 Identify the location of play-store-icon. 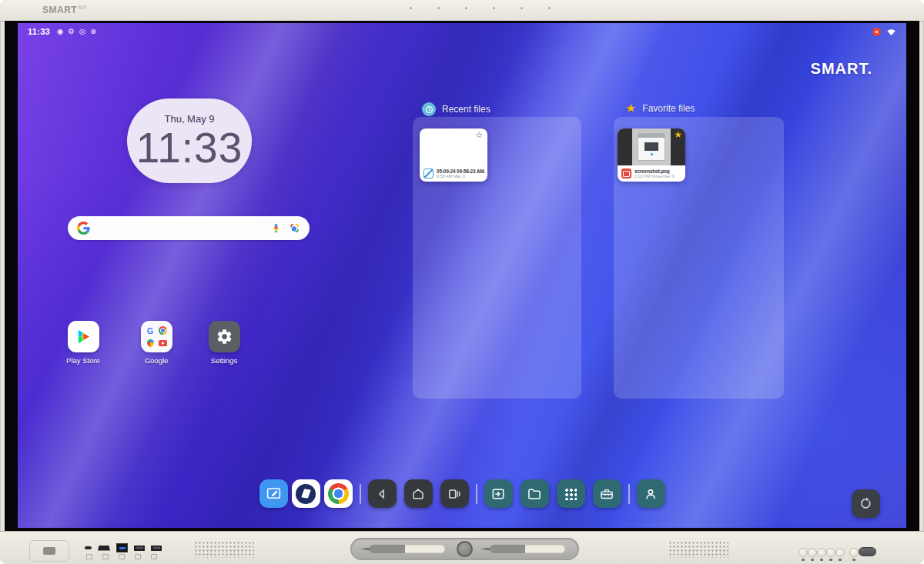
(83, 337).